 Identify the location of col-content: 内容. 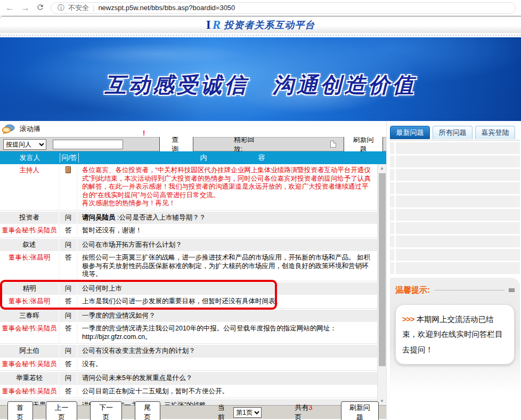
(232, 158).